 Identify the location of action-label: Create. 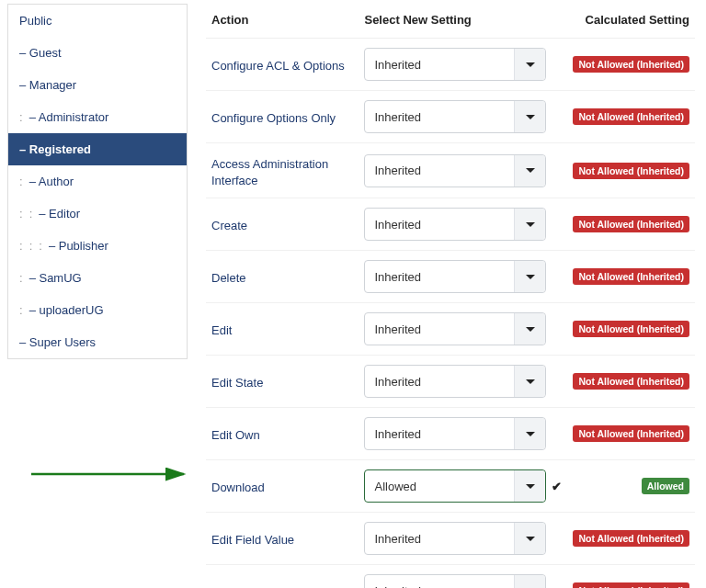
(282, 224).